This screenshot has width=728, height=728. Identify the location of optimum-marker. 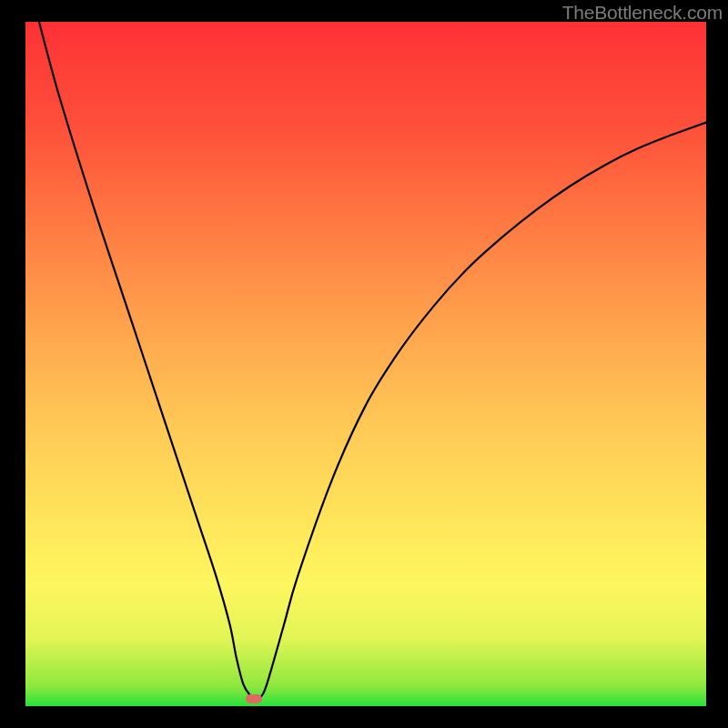
(254, 699).